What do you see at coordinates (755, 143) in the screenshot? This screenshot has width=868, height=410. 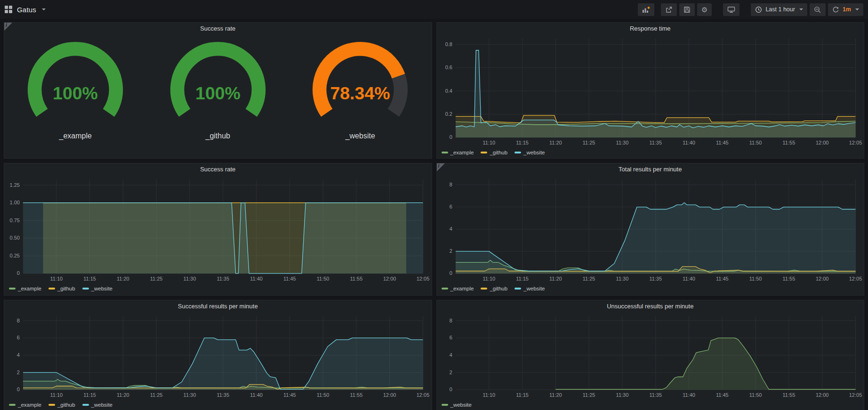 I see `svg-text: 11:50` at bounding box center [755, 143].